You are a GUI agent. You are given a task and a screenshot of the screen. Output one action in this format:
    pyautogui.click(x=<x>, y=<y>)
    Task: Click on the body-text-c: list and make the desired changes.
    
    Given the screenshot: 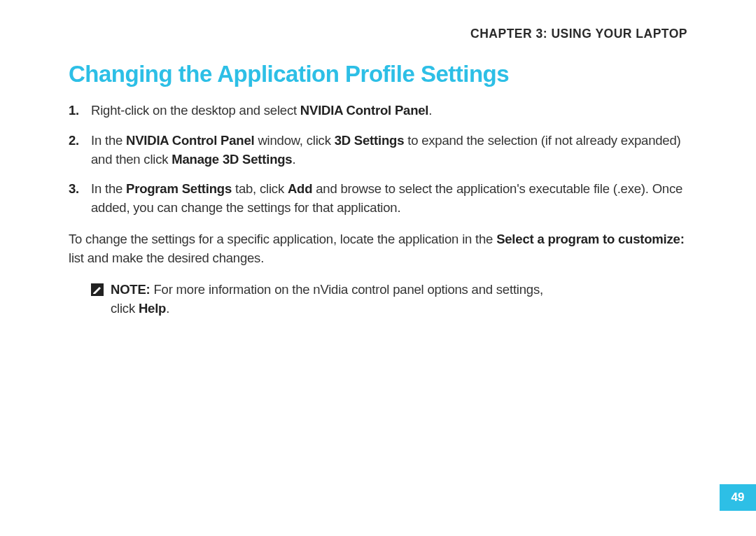 What is the action you would take?
    pyautogui.click(x=167, y=258)
    